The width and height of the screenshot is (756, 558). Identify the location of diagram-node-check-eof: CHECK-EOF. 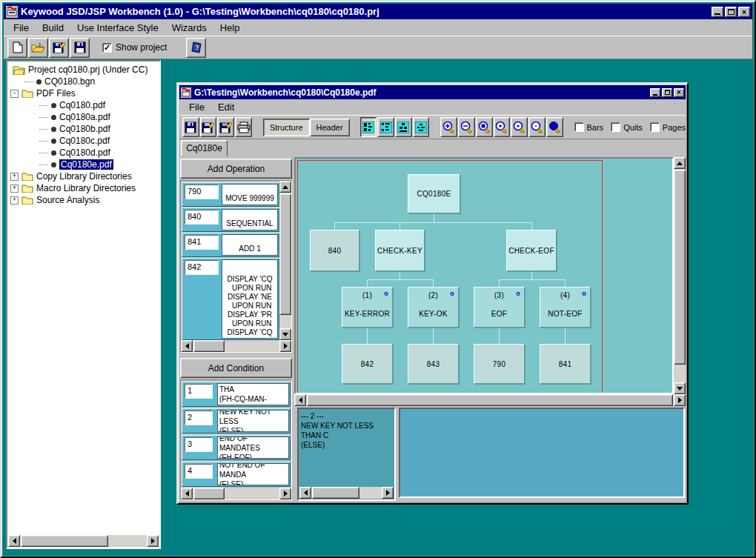
(531, 250).